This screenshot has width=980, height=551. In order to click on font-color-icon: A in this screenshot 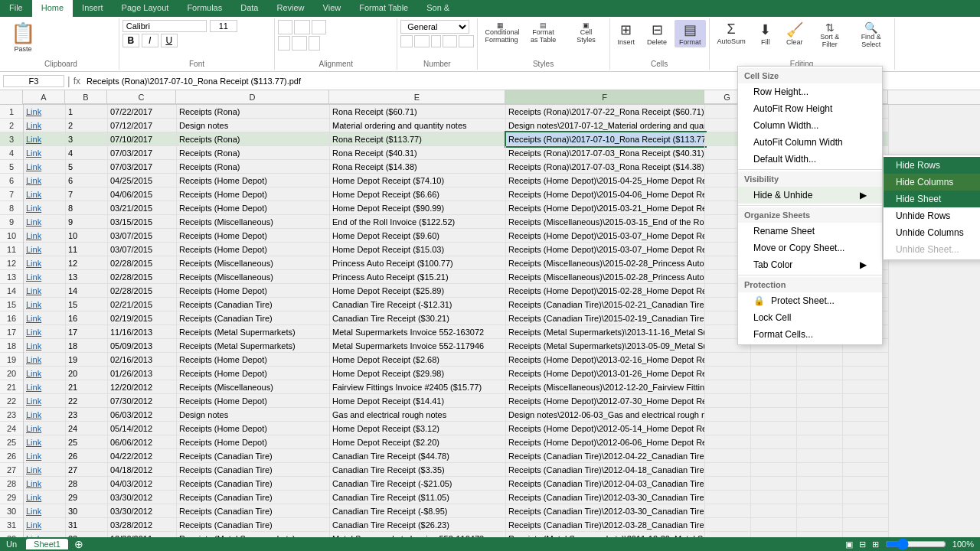, I will do `click(208, 41)`.